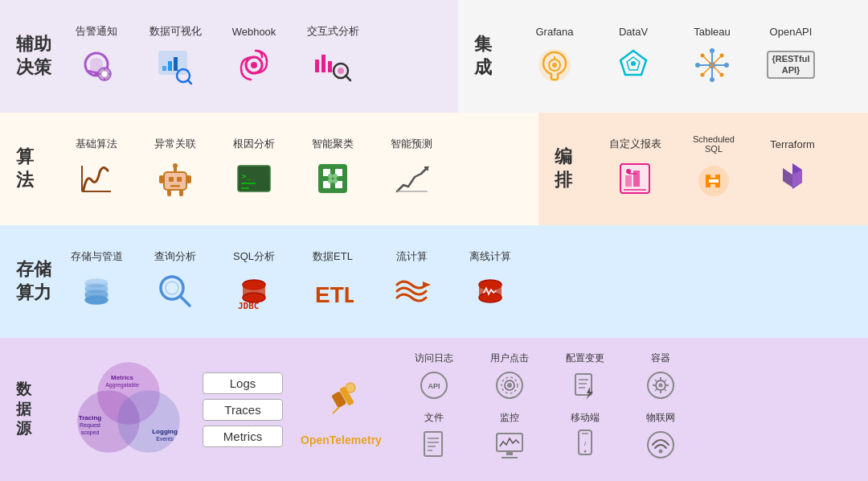 The height and width of the screenshot is (481, 868). I want to click on item-label-base-algo: 基础算法, so click(96, 144).